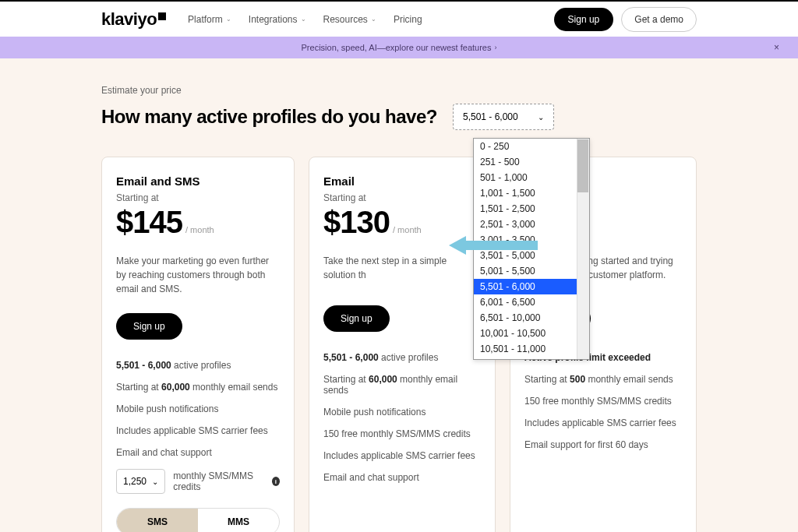  I want to click on estimate-label: Estimate your price, so click(399, 90).